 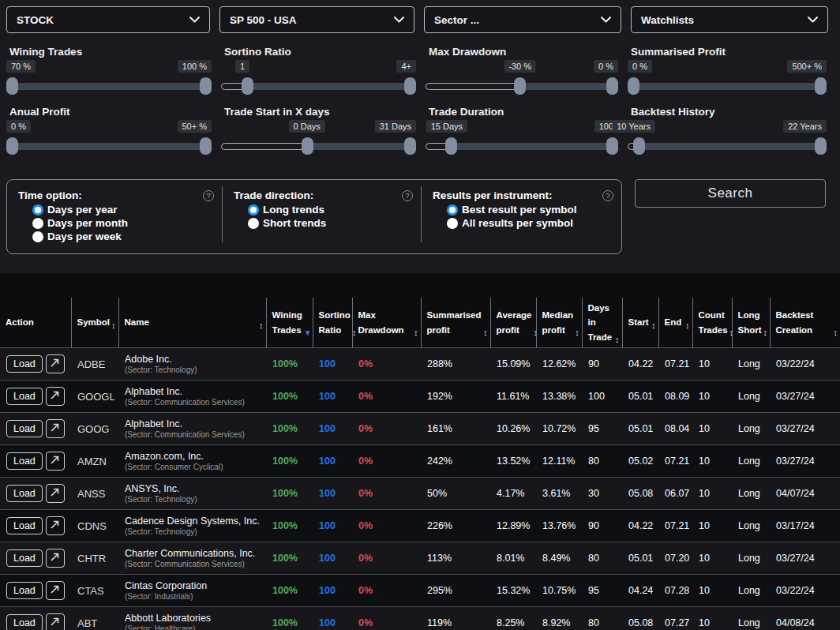 I want to click on column-header-sortino-ratio: Sortino Ratio ↕, so click(x=332, y=323).